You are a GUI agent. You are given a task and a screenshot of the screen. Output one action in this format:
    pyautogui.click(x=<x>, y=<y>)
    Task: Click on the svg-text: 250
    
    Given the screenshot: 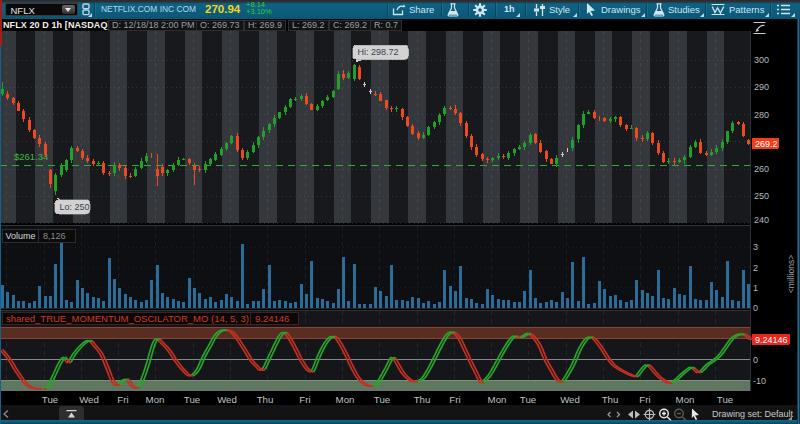 What is the action you would take?
    pyautogui.click(x=762, y=196)
    